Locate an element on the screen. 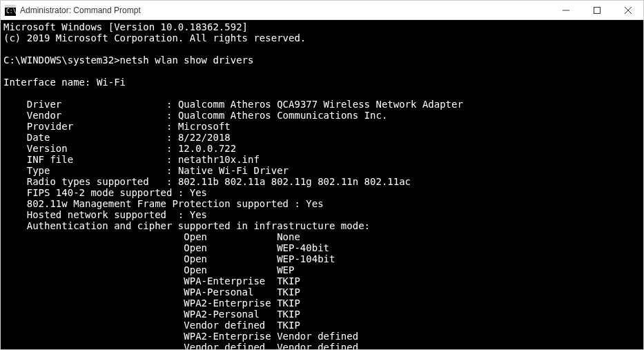 The width and height of the screenshot is (644, 350). version-value: 12.0.0.722 is located at coordinates (207, 148).